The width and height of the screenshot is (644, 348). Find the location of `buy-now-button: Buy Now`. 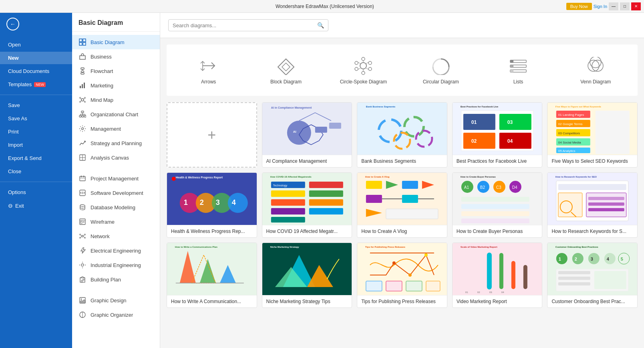

buy-now-button: Buy Now is located at coordinates (579, 6).